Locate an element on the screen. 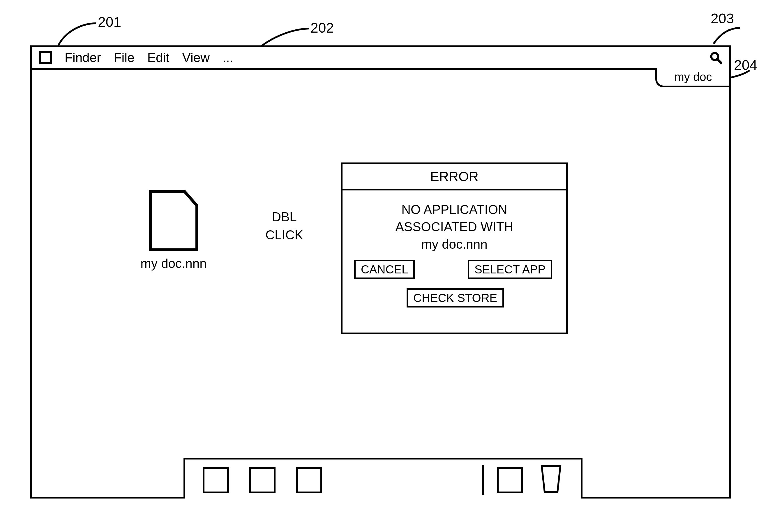  cancel-button: CANCEL is located at coordinates (384, 269).